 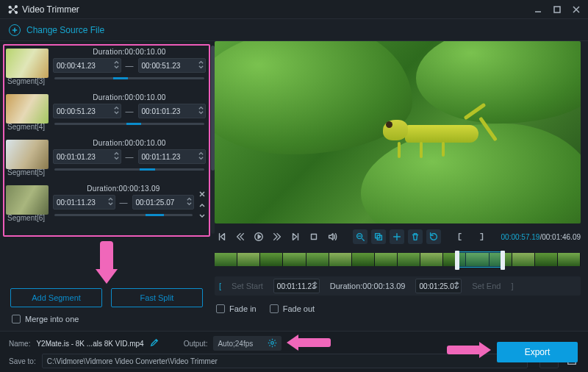 What do you see at coordinates (202, 195) in the screenshot?
I see `close-icon` at bounding box center [202, 195].